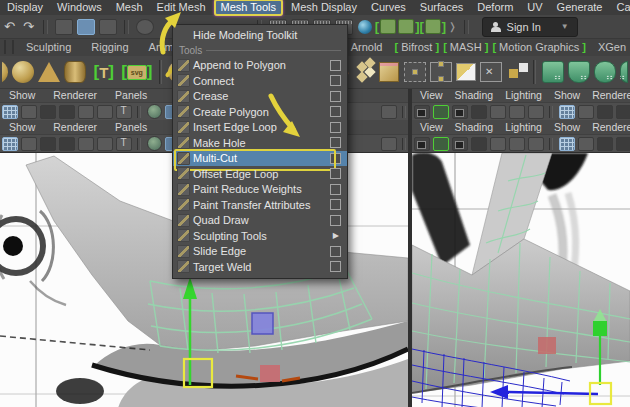 This screenshot has width=630, height=407. What do you see at coordinates (466, 48) in the screenshot?
I see `tab-mash: [ MASH ]` at bounding box center [466, 48].